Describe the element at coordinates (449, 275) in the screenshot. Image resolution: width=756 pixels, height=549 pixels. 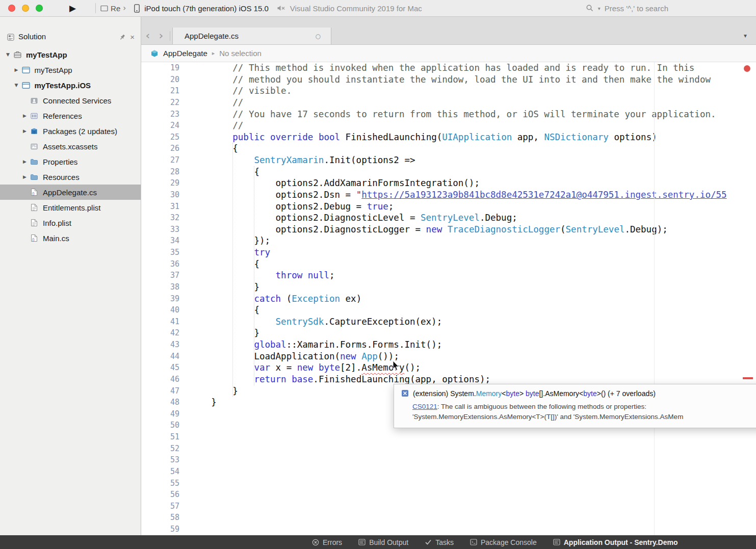
I see `code-line-37: 37 throw null;` at that location.